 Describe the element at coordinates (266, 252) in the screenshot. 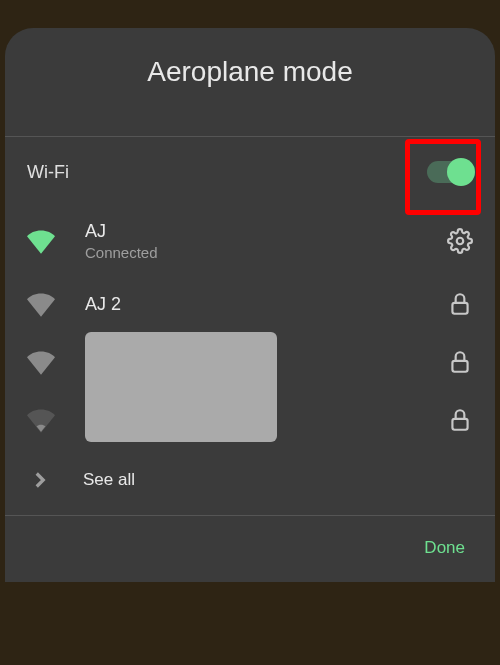

I see `network-status: Connected` at that location.